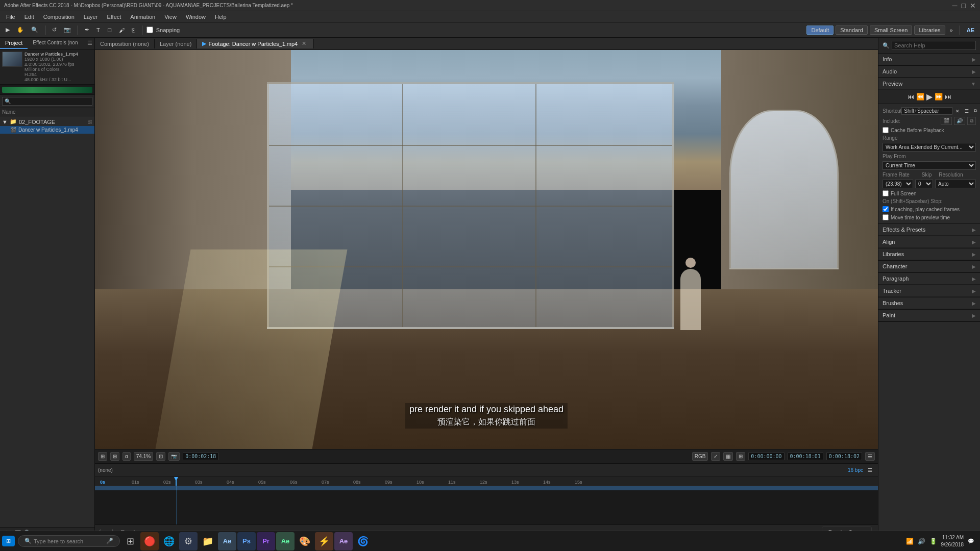 The height and width of the screenshot is (551, 980). What do you see at coordinates (134, 30) in the screenshot?
I see `tool-clone: ⎘` at bounding box center [134, 30].